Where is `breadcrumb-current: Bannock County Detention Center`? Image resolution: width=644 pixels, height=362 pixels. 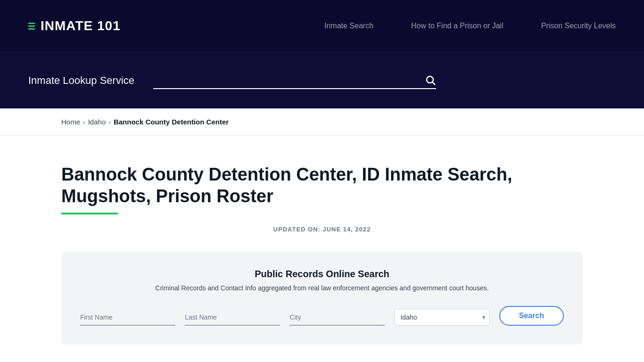 breadcrumb-current: Bannock County Detention Center is located at coordinates (171, 122).